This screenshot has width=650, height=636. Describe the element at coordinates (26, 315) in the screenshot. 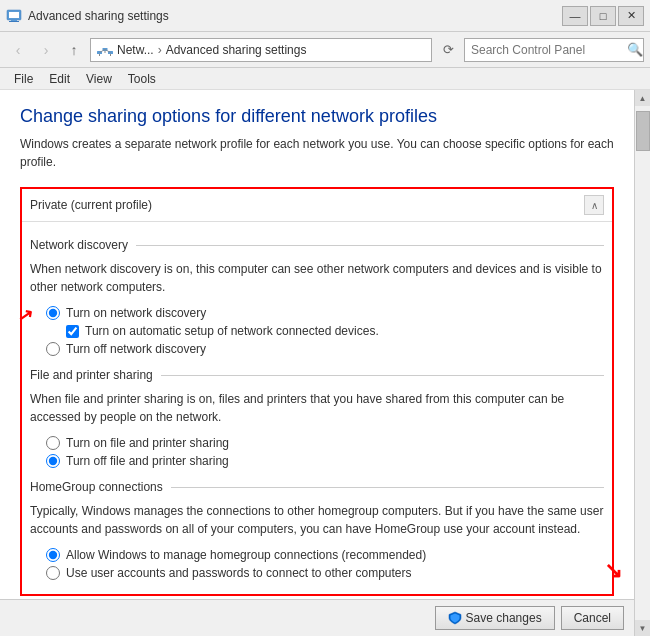

I see `red-arrow-1: ↗` at that location.